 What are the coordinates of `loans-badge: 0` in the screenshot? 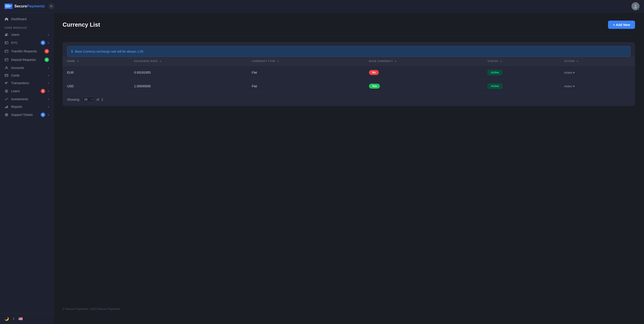 It's located at (43, 91).